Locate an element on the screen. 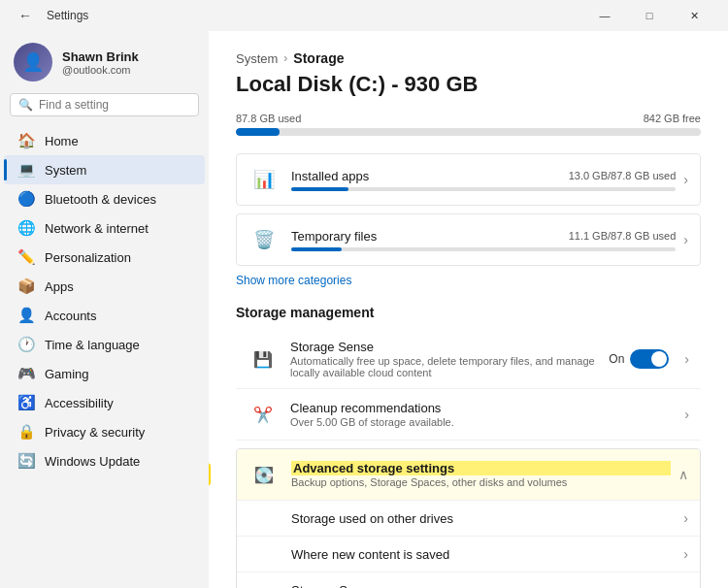 Image resolution: width=728 pixels, height=588 pixels. sidebar-item-label: Personalization is located at coordinates (87, 258).